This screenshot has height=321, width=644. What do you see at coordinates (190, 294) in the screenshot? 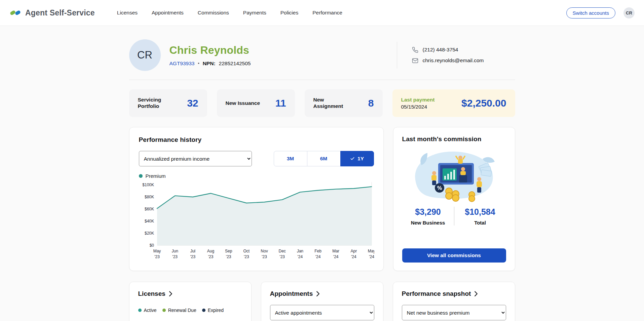
I see `licenses-card-header: Licenses` at bounding box center [190, 294].